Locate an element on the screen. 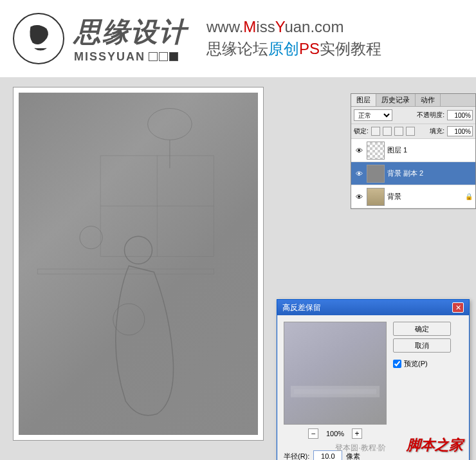 The image size is (476, 460). logo-text: 思缘设计 MISSYUAN is located at coordinates (131, 39).